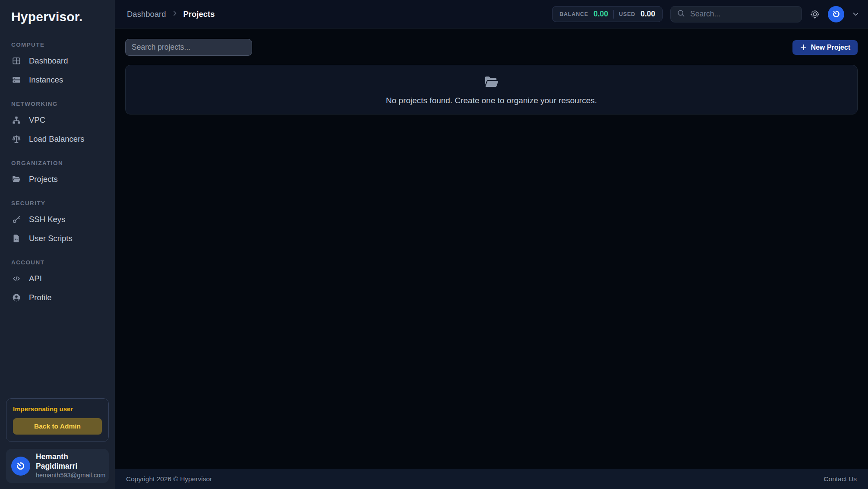  Describe the element at coordinates (614, 14) in the screenshot. I see `pill-divider` at that location.